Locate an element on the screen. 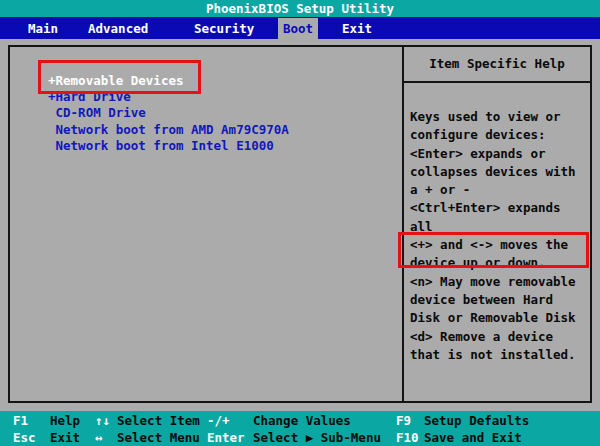  key-minus-plus: -/+ is located at coordinates (218, 420).